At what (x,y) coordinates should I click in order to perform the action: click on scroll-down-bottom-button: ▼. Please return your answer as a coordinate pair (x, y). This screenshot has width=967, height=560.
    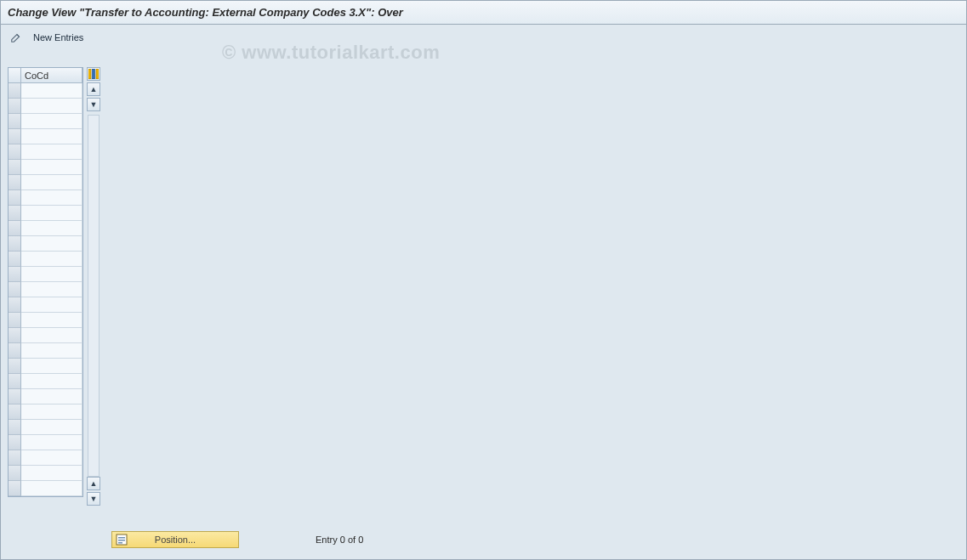
    Looking at the image, I should click on (94, 499).